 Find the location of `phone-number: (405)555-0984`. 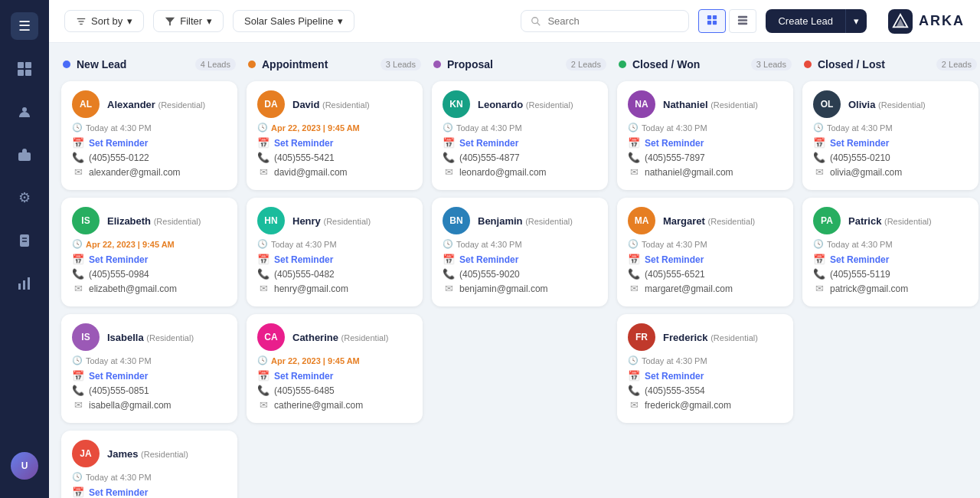

phone-number: (405)555-0984 is located at coordinates (119, 274).